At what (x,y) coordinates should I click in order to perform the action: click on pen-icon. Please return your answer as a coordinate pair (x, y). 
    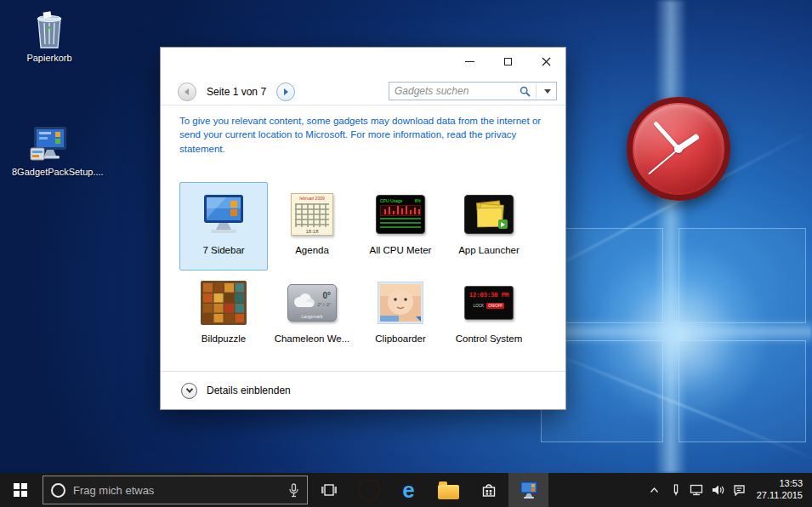
    Looking at the image, I should click on (676, 490).